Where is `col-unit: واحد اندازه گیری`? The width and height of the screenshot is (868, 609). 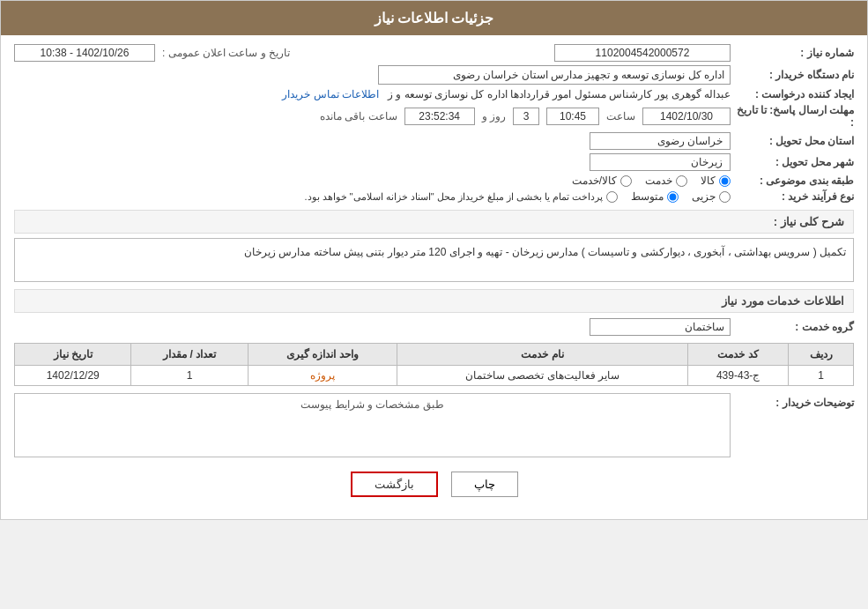 col-unit: واحد اندازه گیری is located at coordinates (323, 354).